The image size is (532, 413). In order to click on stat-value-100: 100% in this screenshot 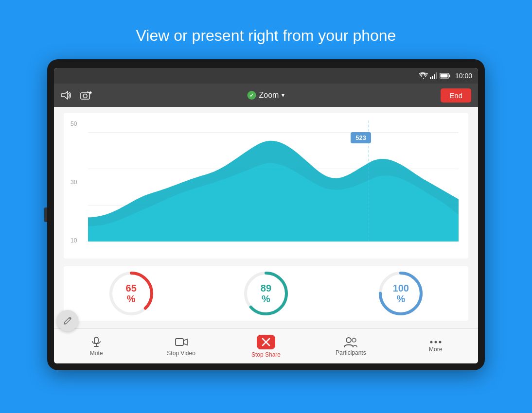, I will do `click(401, 293)`.